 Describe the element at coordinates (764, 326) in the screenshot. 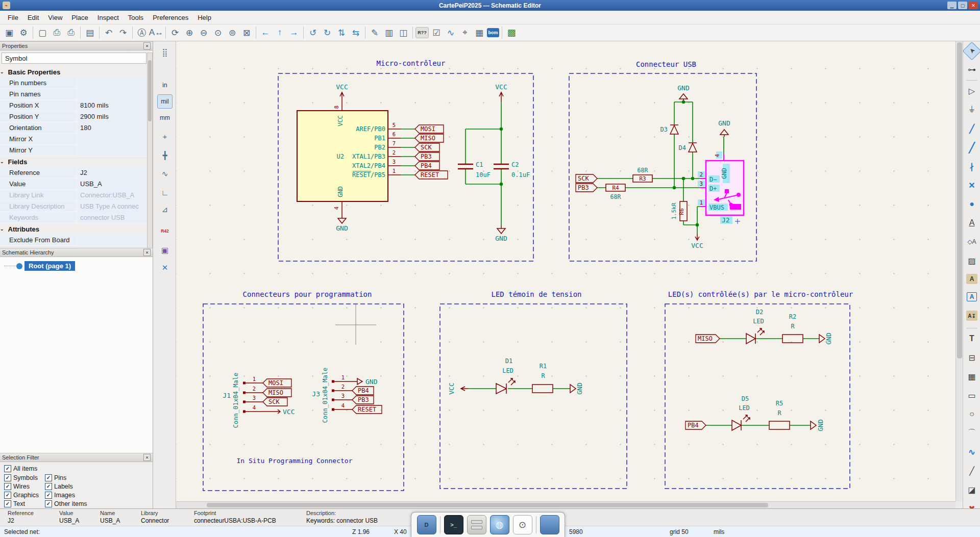

I see `led-mcu-circuit-1: MISO D2 LED R2 R GND` at that location.